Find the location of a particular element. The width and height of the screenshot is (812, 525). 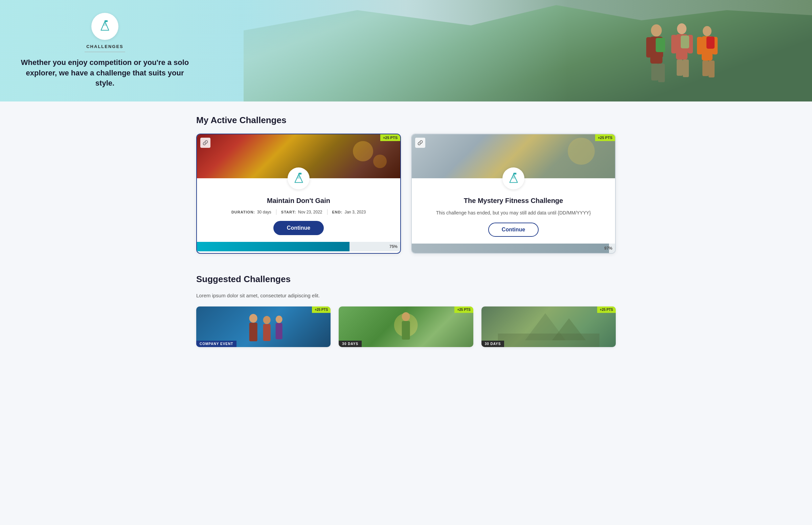

card-1-duration-label: DURATION: is located at coordinates (243, 212).